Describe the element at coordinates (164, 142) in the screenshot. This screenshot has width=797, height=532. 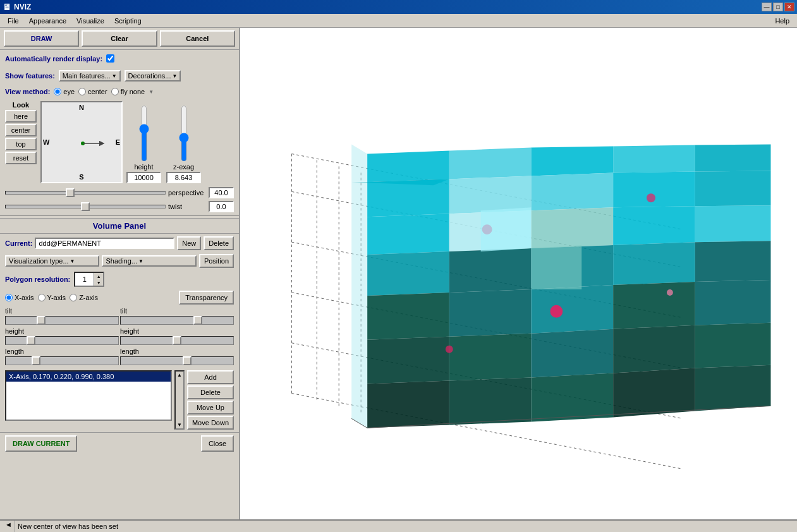
I see `vert-sliders: height 10000 z-exag 8.643` at that location.